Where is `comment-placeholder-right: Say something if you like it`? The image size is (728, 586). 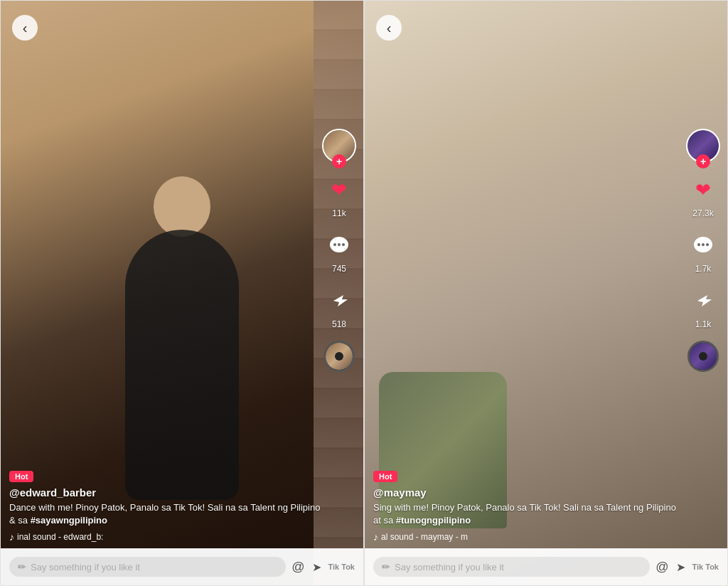
comment-placeholder-right: Say something if you like it is located at coordinates (449, 568).